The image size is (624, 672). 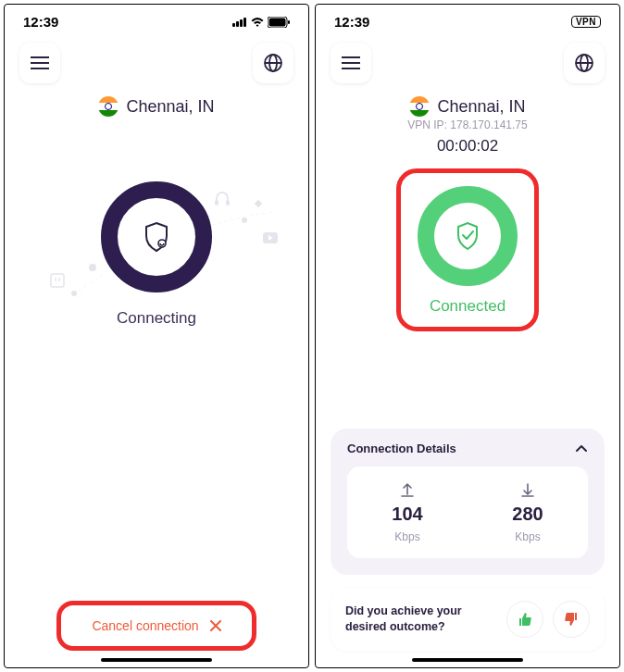 What do you see at coordinates (216, 626) in the screenshot?
I see `close-icon` at bounding box center [216, 626].